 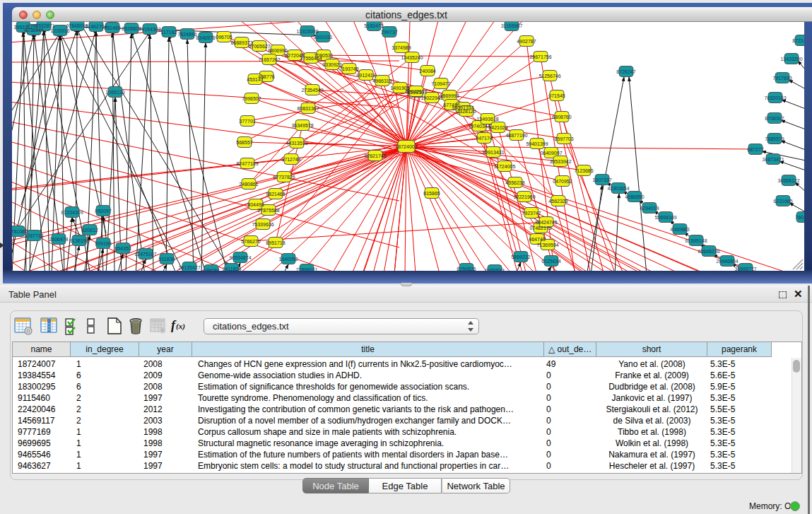 I want to click on svg-text: 7889579, so click(x=775, y=139).